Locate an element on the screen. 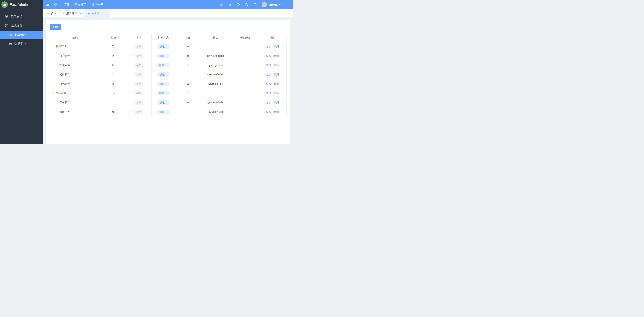 This screenshot has width=644, height=317. sidebar-item-data-dictionary: 数据字典 is located at coordinates (22, 44).